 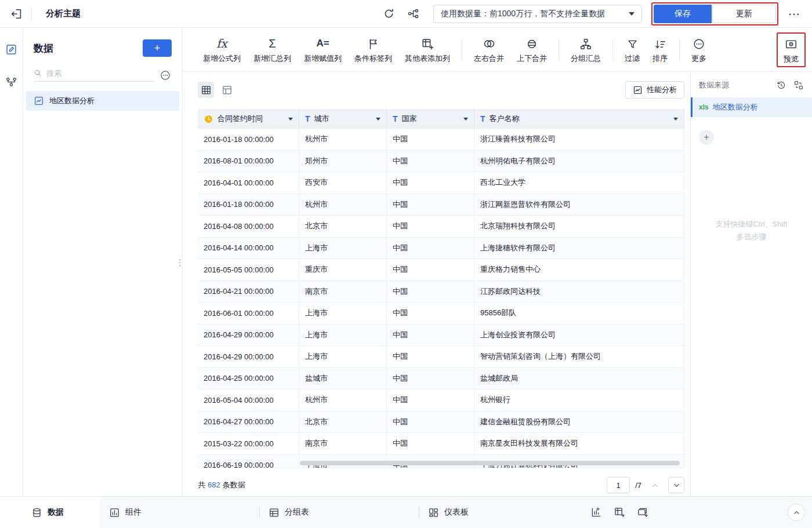 What do you see at coordinates (794, 14) in the screenshot?
I see `more-actions-icon: ⋯` at bounding box center [794, 14].